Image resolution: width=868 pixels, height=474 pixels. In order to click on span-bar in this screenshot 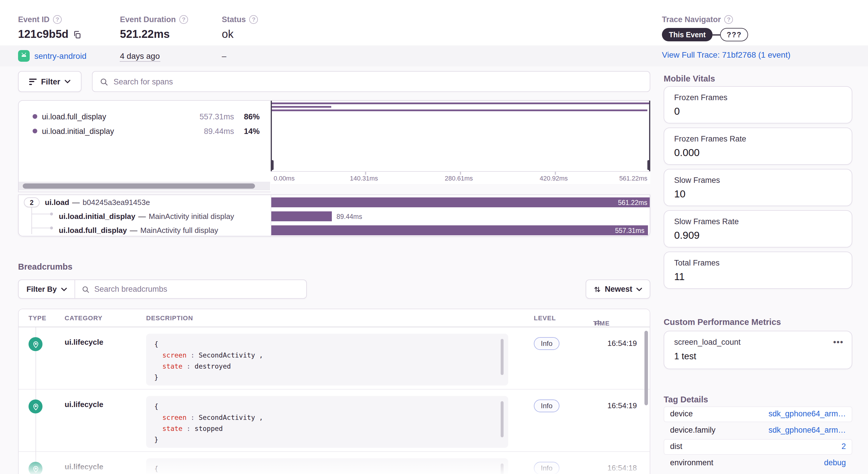, I will do `click(302, 216)`.